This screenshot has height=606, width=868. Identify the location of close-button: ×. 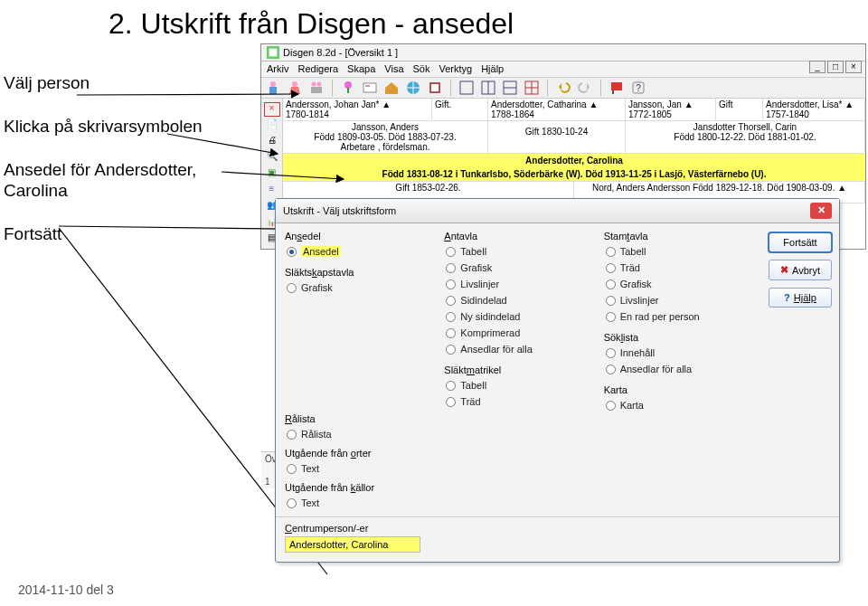
(854, 67).